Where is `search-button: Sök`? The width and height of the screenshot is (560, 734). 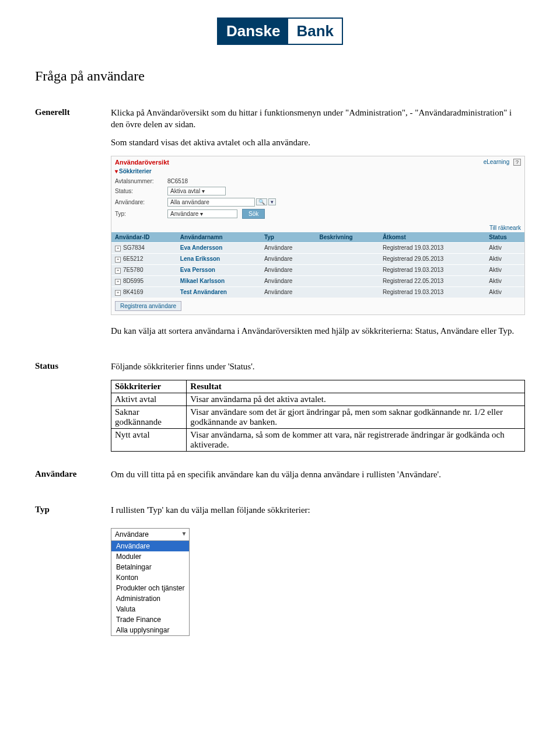 search-button: Sök is located at coordinates (253, 214).